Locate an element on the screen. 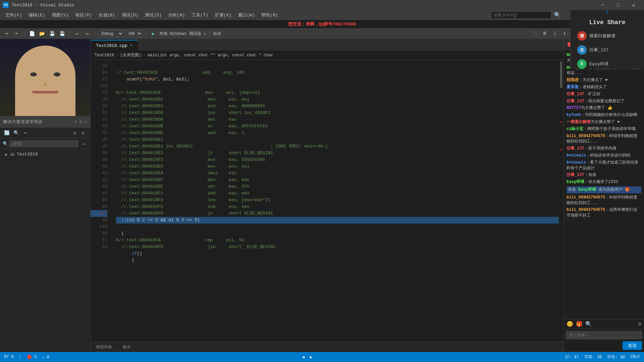  chat-msg-18: bili_98942794575：科锐学到晚程度能轻松找到工... is located at coordinates (604, 200).